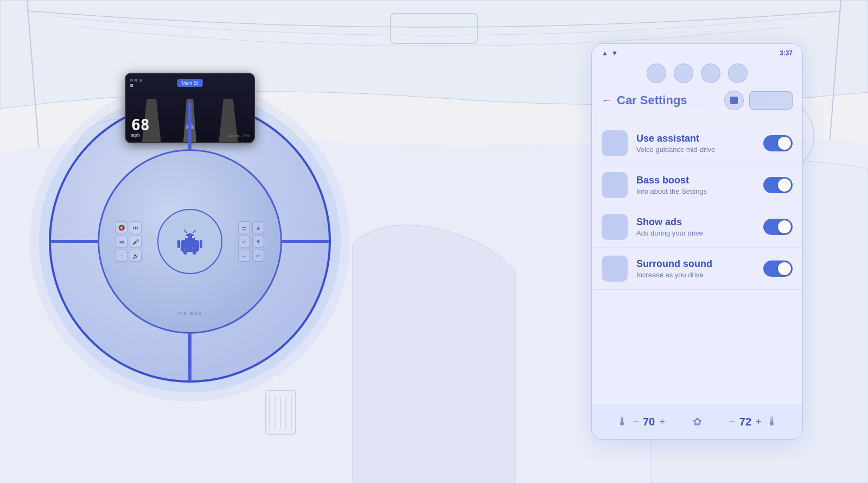 This screenshot has height=483, width=868. Describe the element at coordinates (697, 73) in the screenshot. I see `nav-dots` at that location.